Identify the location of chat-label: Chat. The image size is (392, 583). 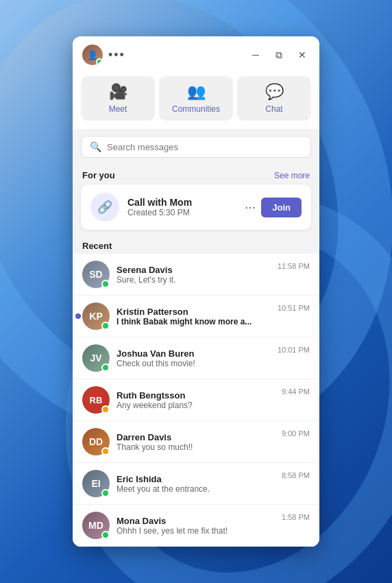
(274, 109).